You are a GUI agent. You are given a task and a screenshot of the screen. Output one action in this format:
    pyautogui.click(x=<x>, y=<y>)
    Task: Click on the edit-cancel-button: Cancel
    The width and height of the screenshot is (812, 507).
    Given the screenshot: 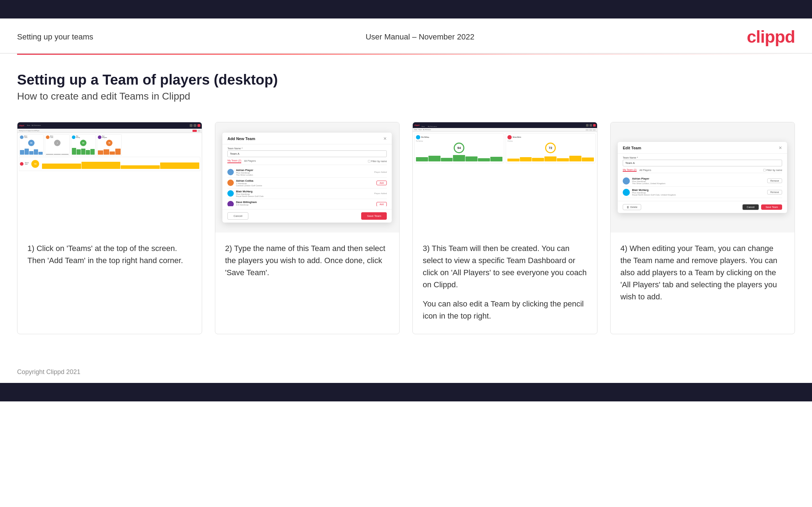 What is the action you would take?
    pyautogui.click(x=751, y=207)
    